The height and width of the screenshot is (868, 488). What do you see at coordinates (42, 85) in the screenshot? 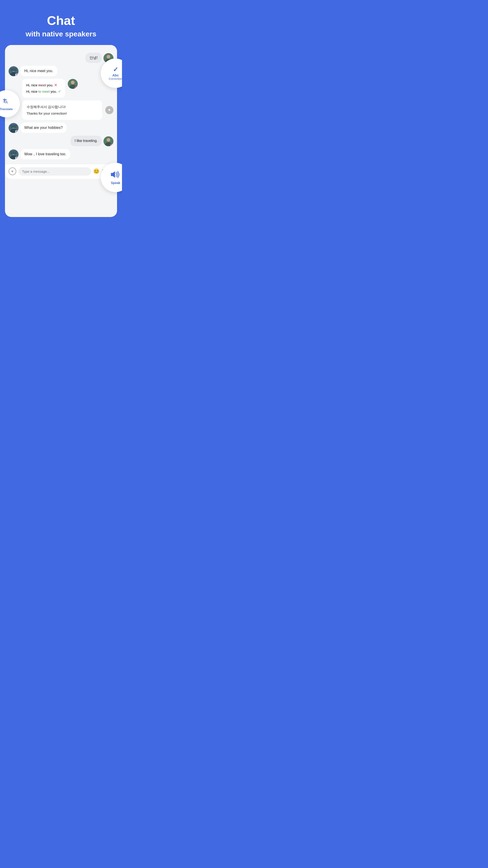
I see `wrong-word: meet` at bounding box center [42, 85].